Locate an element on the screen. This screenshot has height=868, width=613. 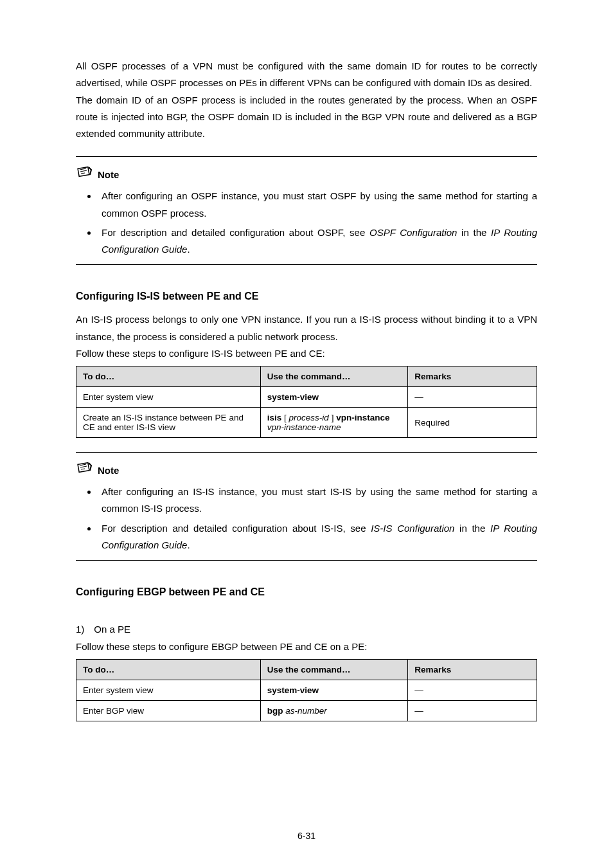
command-arg: vpn-instance-name is located at coordinates (305, 427).